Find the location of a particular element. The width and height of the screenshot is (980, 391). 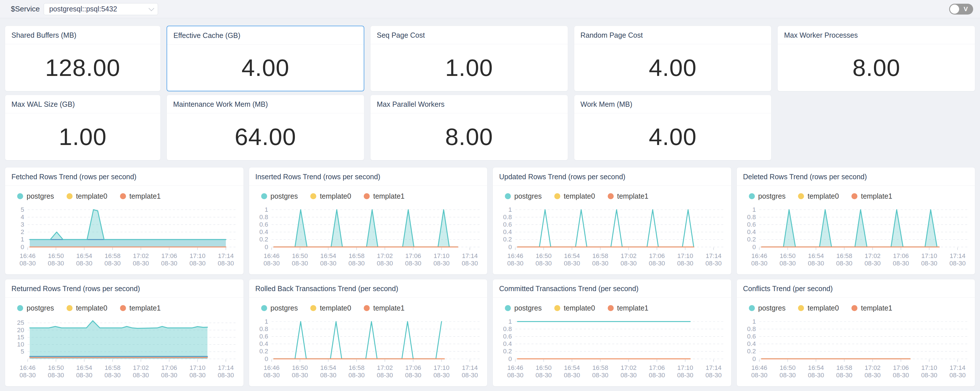

service-select: postgresql::psql:5432 is located at coordinates (101, 9).